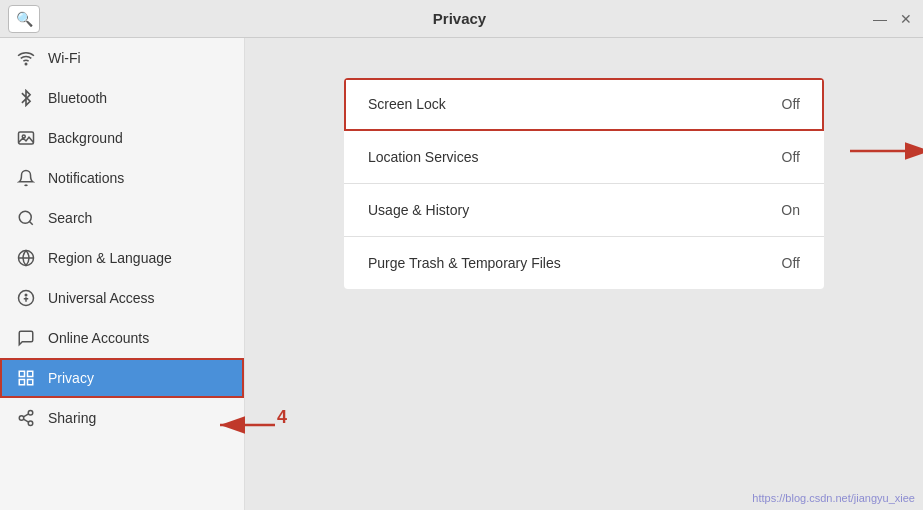 This screenshot has height=510, width=923. Describe the element at coordinates (893, 19) in the screenshot. I see `window-controls: — ✕` at that location.